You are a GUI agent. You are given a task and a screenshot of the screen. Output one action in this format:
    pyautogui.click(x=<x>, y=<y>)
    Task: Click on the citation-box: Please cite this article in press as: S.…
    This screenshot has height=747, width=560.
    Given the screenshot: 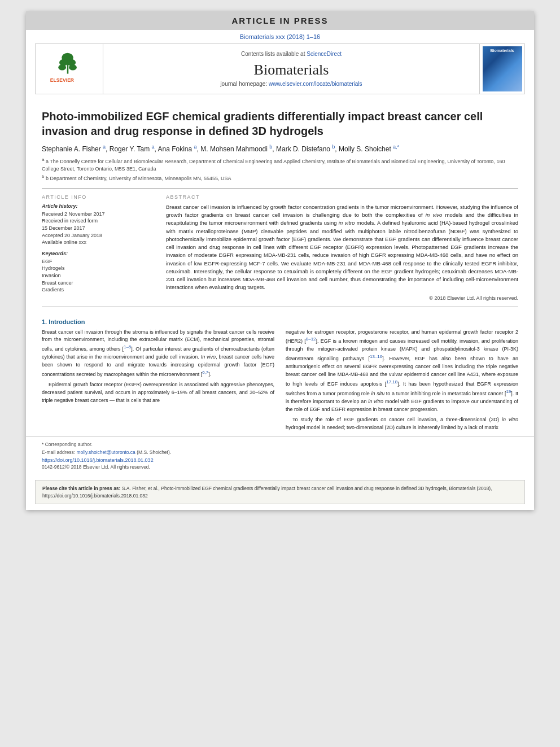 What is the action you would take?
    pyautogui.click(x=280, y=492)
    